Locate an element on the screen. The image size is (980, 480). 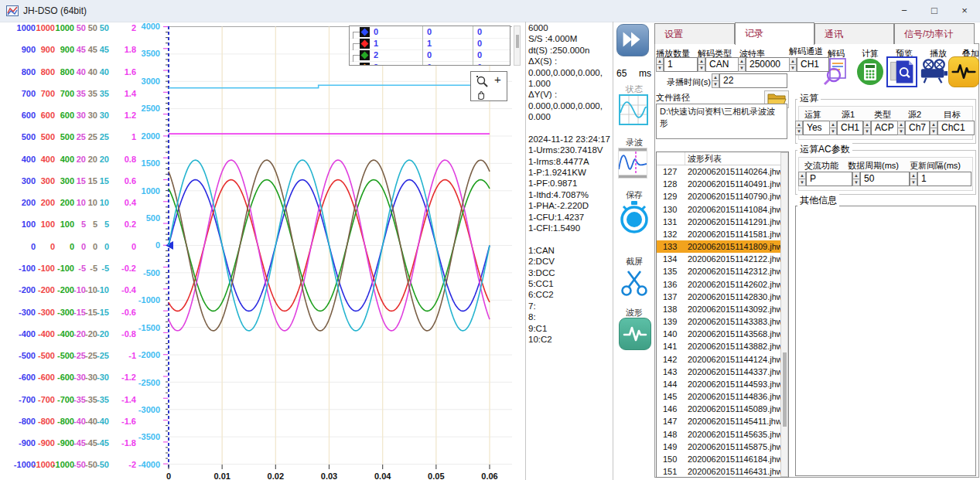
y-axis-tick-ch1: 0 is located at coordinates (33, 247).